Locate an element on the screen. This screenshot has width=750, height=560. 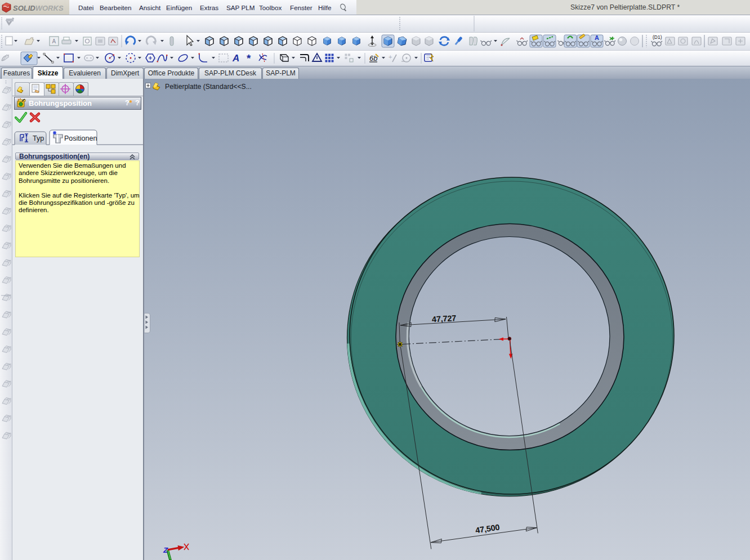
svg-text: Positionen is located at coordinates (81, 138).